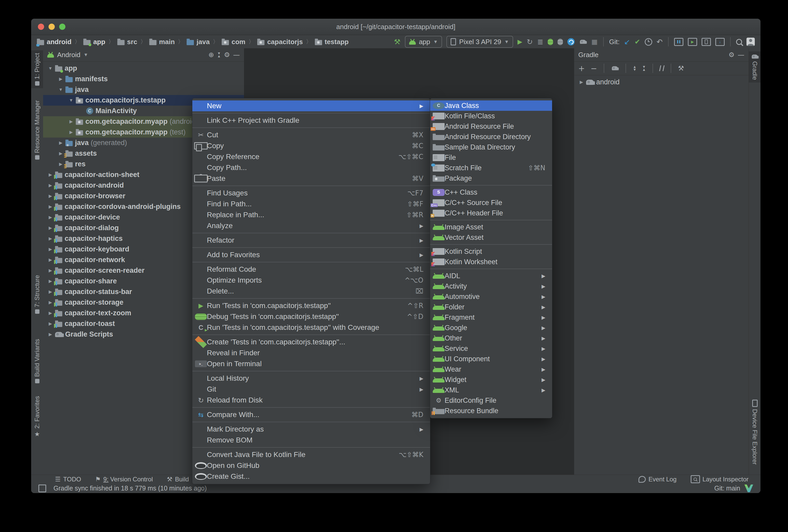 The height and width of the screenshot is (532, 788). I want to click on sdk-manager-icon: ↓, so click(720, 42).